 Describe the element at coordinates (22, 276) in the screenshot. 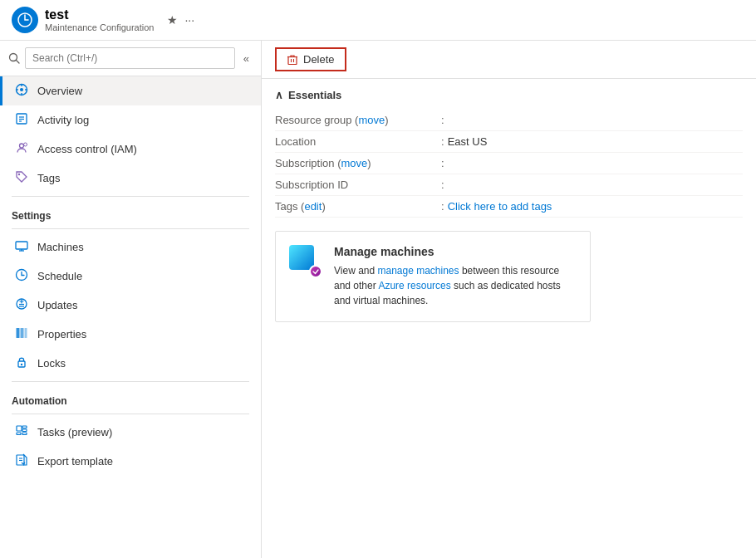

I see `schedule-icon` at that location.